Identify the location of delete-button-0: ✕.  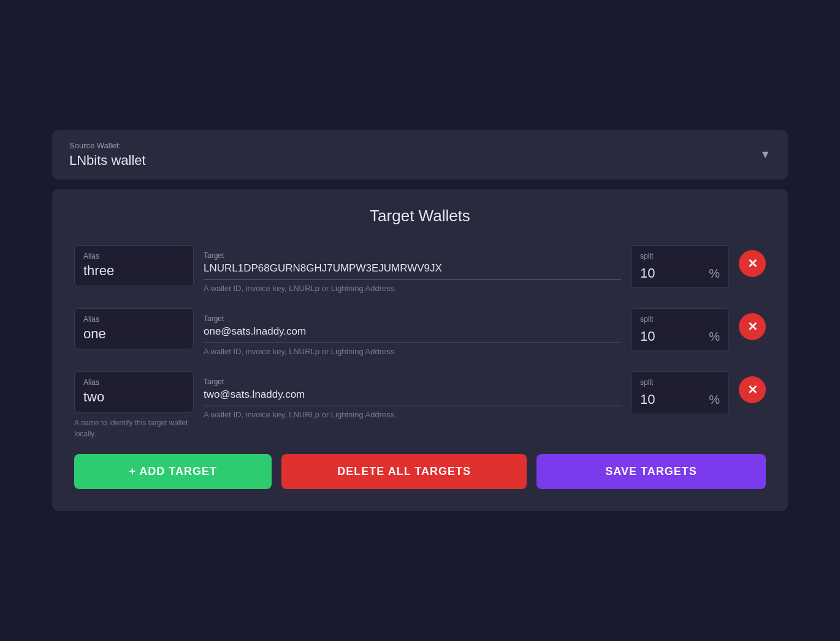
(752, 264).